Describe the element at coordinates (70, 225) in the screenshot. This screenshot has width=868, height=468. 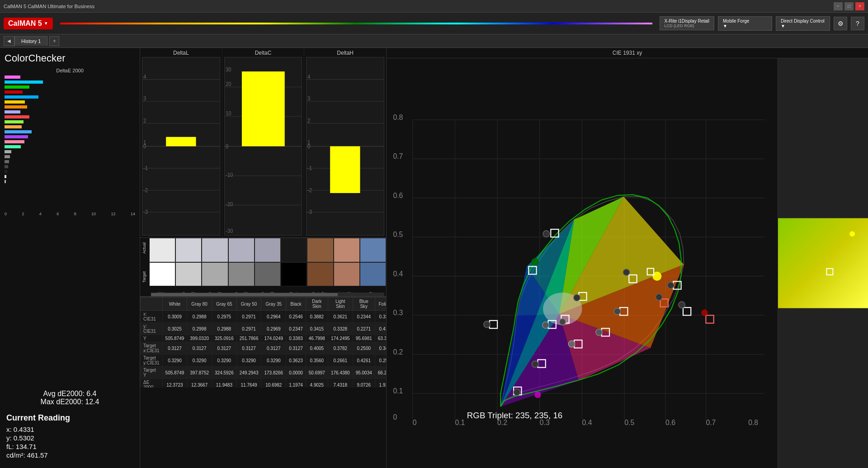
I see `deltae-chart-area: DeltaE 2000 02468101214` at that location.